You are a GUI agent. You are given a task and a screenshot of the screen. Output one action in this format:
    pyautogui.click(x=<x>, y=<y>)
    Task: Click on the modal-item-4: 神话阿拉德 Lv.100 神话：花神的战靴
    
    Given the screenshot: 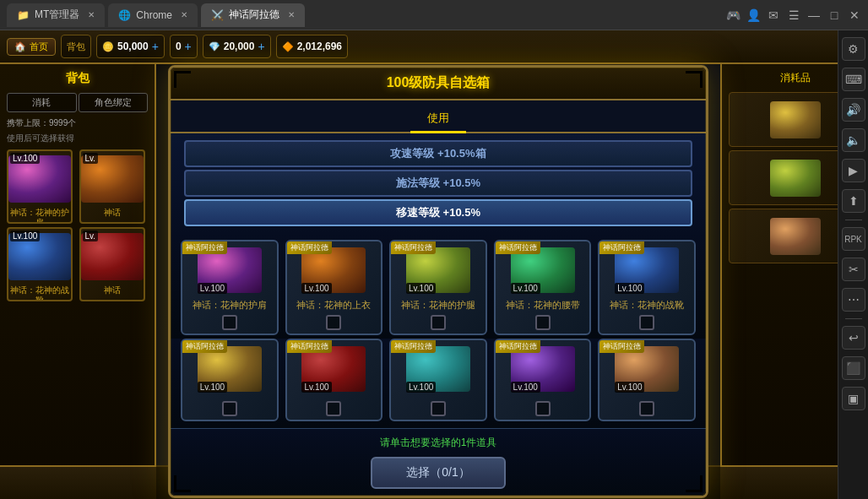 What is the action you would take?
    pyautogui.click(x=647, y=287)
    